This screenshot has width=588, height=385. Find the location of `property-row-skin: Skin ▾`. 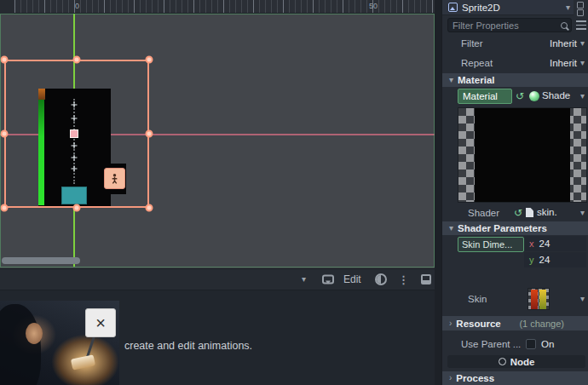

property-row-skin: Skin ▾ is located at coordinates (515, 299).